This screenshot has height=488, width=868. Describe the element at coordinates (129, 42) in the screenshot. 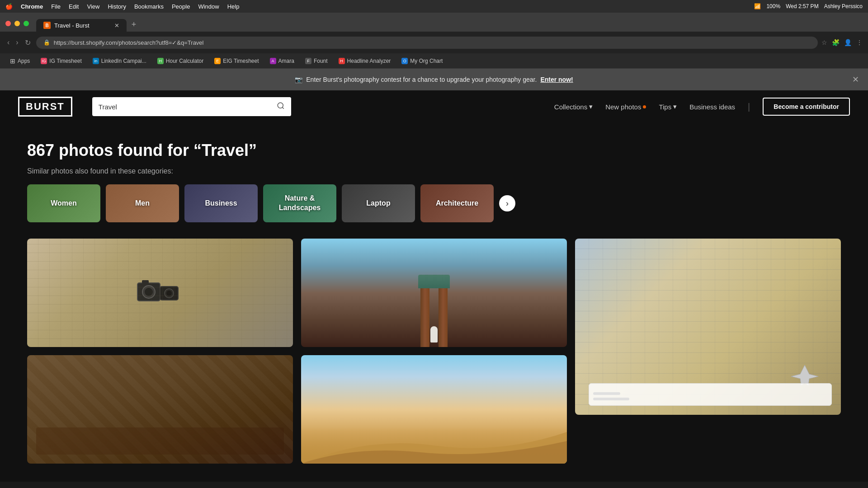

I see `url-text: https://burst.shopify.com/photos/search?…` at that location.